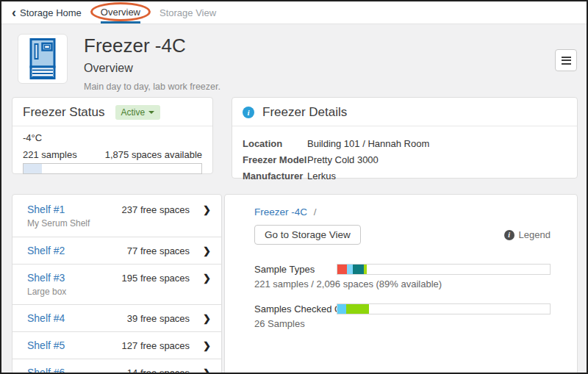 The width and height of the screenshot is (588, 374). Describe the element at coordinates (343, 160) in the screenshot. I see `details-value: Pretty Cold 3000` at that location.